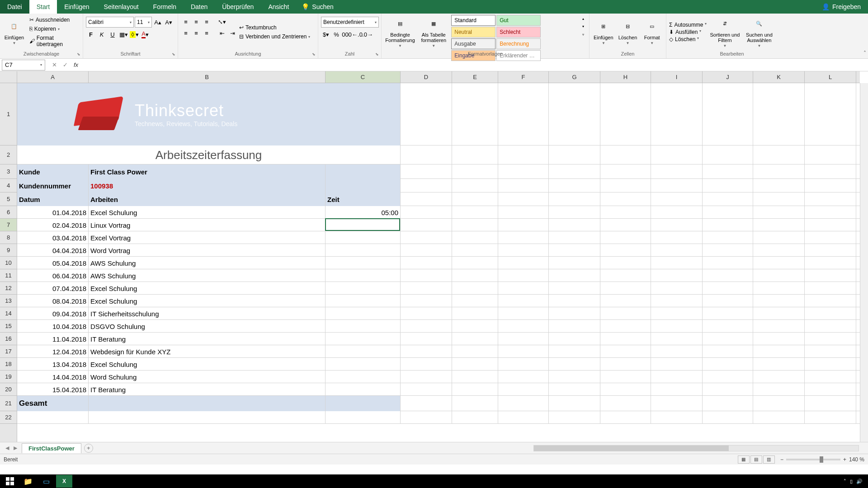  What do you see at coordinates (357, 34) in the screenshot?
I see `increase-decimal-button: ←.0` at bounding box center [357, 34].